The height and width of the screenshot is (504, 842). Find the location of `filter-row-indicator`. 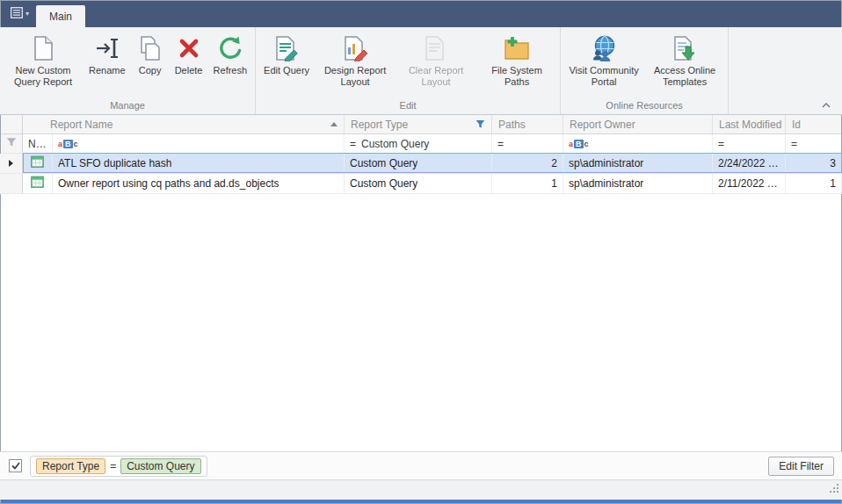

filter-row-indicator is located at coordinates (11, 144).